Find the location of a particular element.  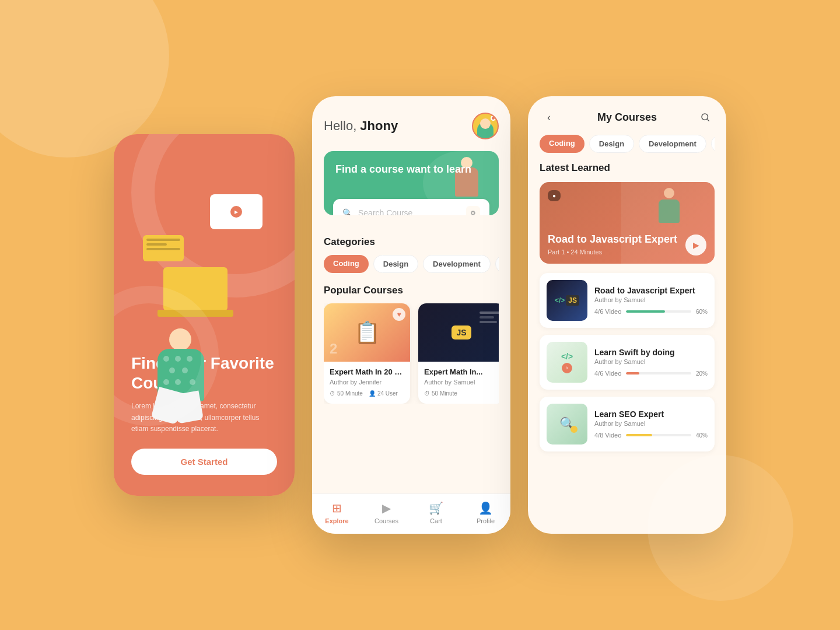

math-thumbnail: 📋 ♥ 2 is located at coordinates (367, 332).